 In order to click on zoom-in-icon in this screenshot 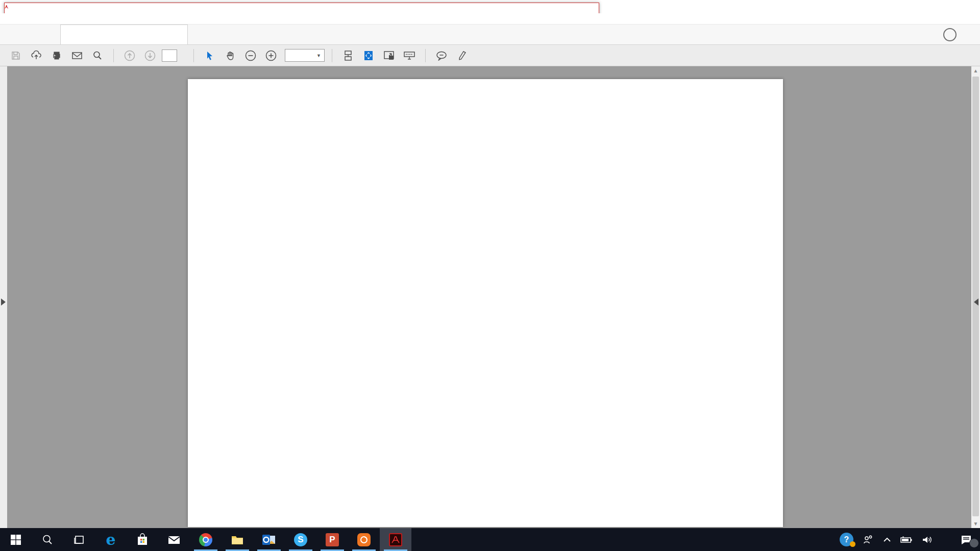, I will do `click(271, 56)`.